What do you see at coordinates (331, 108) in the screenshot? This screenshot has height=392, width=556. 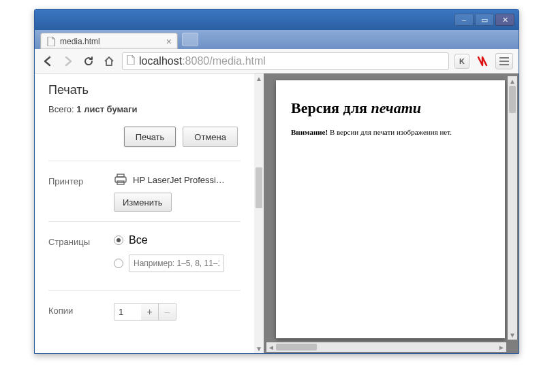 I see `preview-heading-normal: Версия для` at bounding box center [331, 108].